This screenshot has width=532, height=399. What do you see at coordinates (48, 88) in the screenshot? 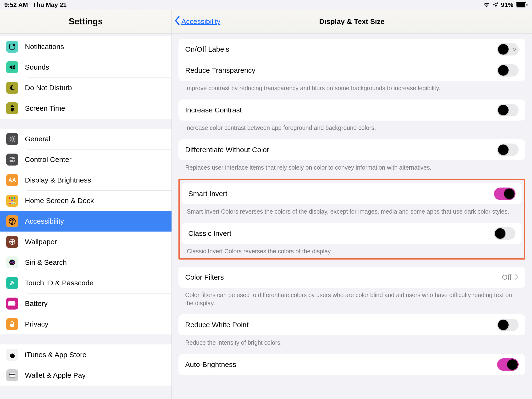
I see `sidebar-item-label: Do Not Disturb` at bounding box center [48, 88].